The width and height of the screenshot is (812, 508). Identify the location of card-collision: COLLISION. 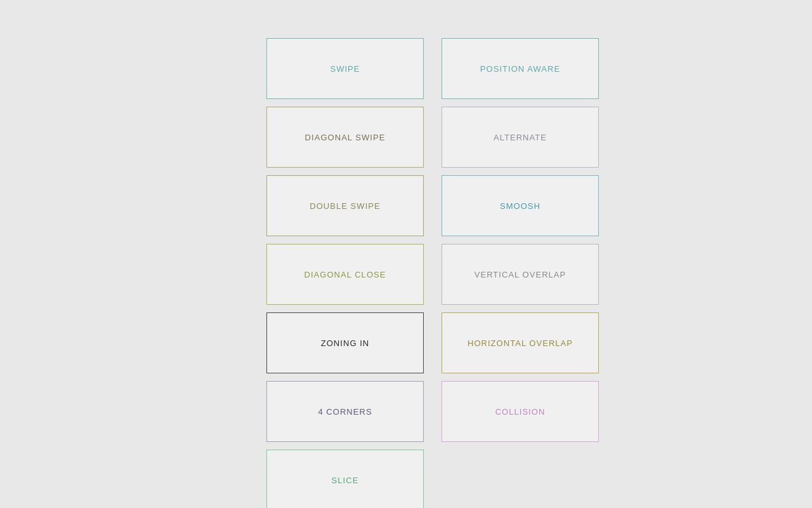
(520, 411).